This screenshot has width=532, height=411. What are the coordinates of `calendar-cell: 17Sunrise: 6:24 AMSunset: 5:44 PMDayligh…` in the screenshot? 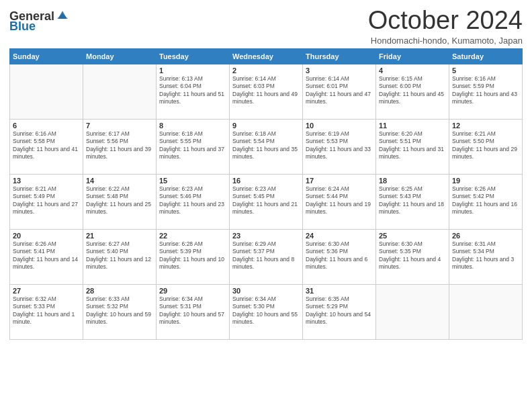 It's located at (340, 201).